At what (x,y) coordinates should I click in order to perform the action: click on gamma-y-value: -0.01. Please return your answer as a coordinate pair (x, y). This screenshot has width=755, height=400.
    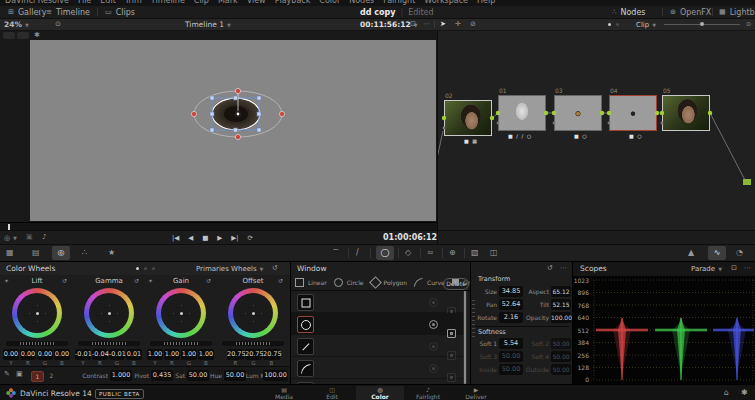
    Looking at the image, I should click on (83, 354).